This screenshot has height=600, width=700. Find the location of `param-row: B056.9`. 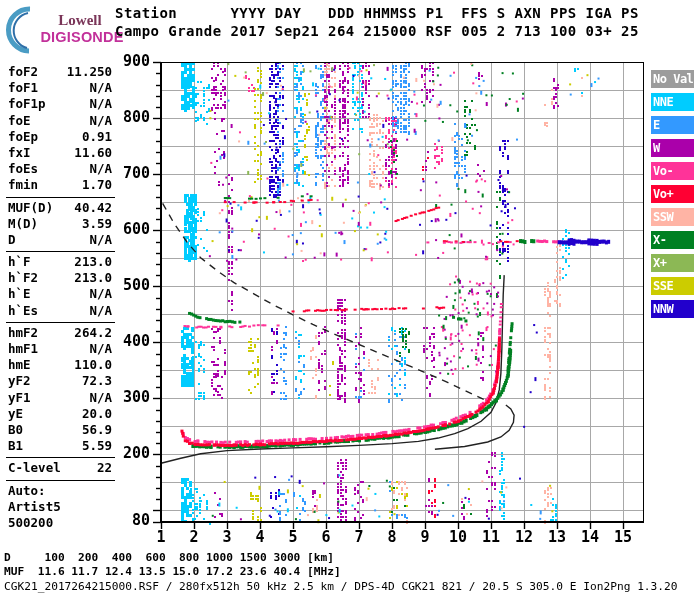

param-row: B056.9 is located at coordinates (60, 430).